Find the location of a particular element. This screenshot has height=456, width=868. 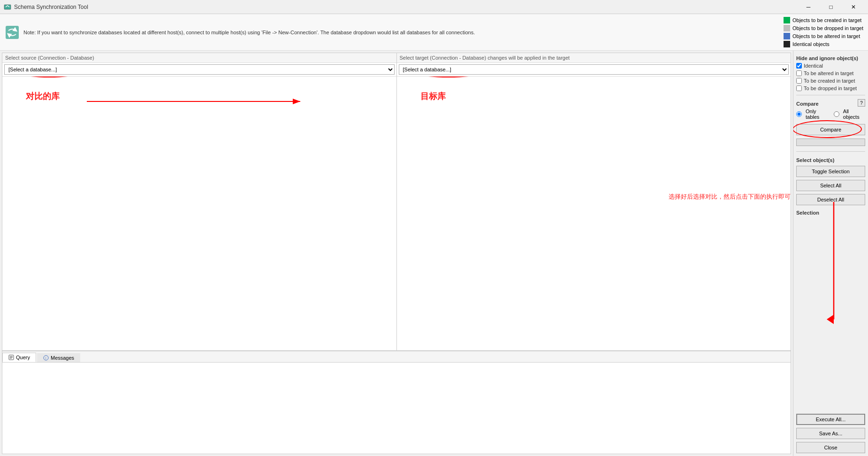

legend-box-created is located at coordinates (787, 20).